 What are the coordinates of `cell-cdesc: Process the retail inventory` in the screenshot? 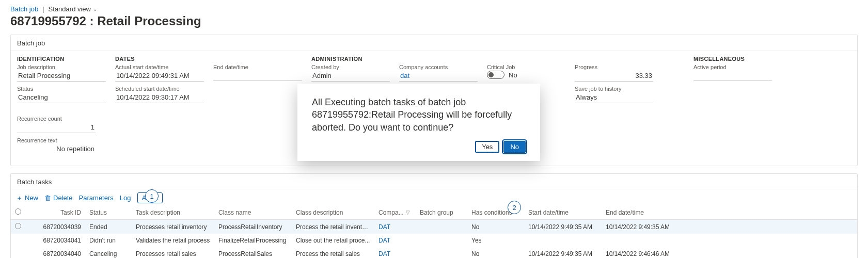 It's located at (333, 227).